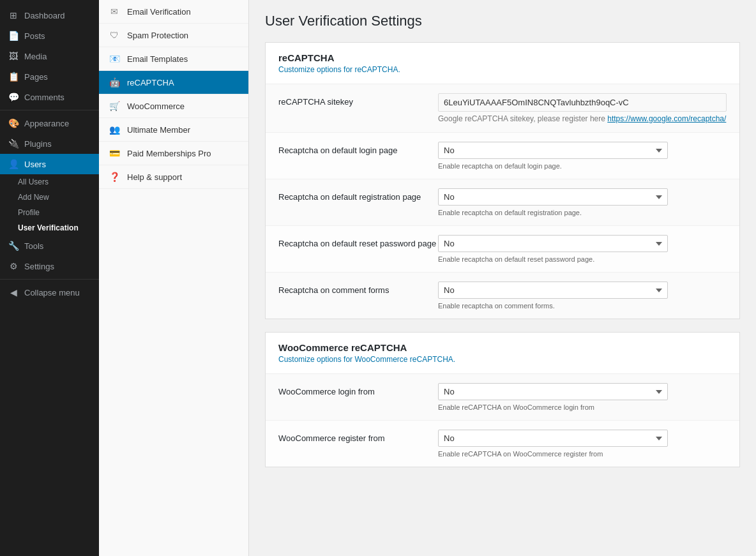 The height and width of the screenshot is (556, 756). I want to click on recaptcha-comment-forms-select: No Yes, so click(553, 290).